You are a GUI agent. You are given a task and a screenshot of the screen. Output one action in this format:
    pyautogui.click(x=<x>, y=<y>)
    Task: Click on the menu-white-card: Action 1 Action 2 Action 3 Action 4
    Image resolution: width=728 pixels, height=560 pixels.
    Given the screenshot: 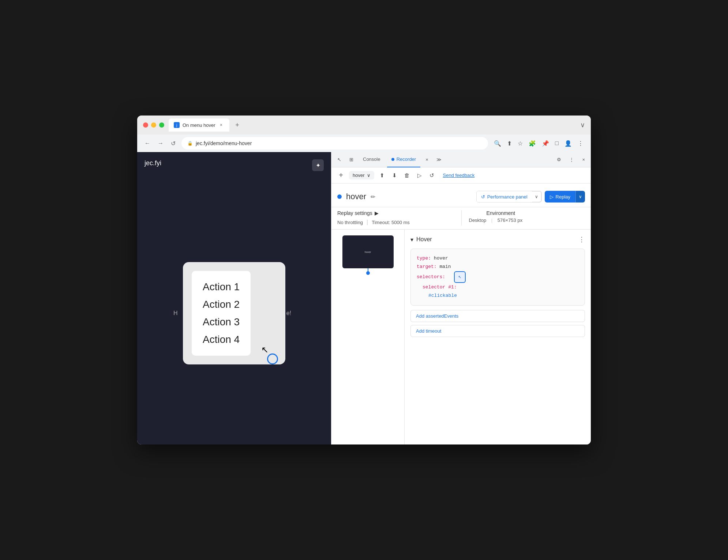 What is the action you would take?
    pyautogui.click(x=221, y=313)
    